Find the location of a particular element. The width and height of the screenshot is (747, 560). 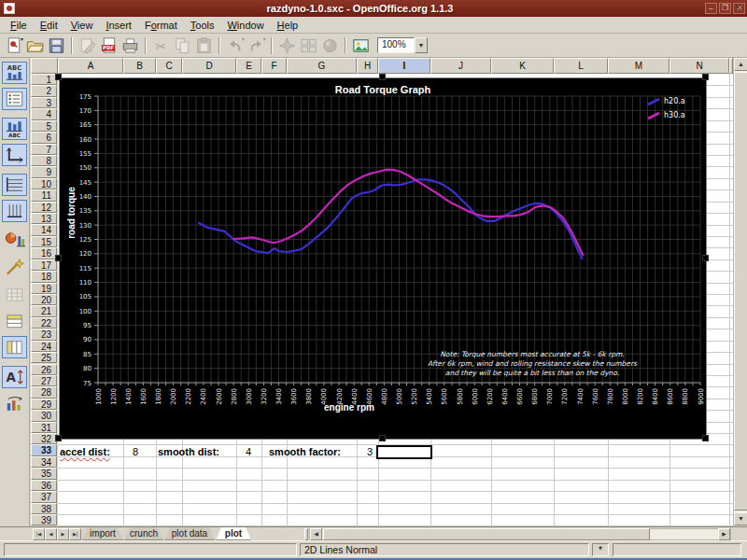

autoformat-chart-button is located at coordinates (15, 267).